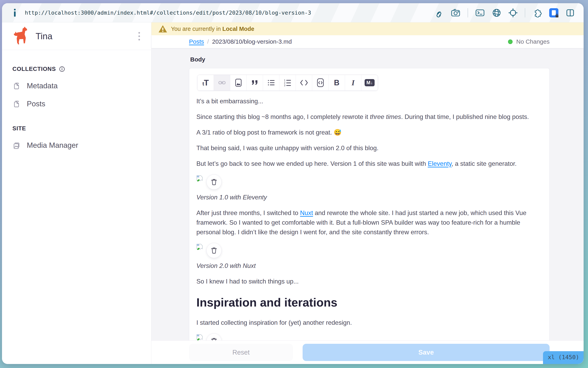 This screenshot has width=588, height=368. I want to click on breadcrumb: Posts / 2023/08/10/blog-version-3.md No …, so click(368, 42).